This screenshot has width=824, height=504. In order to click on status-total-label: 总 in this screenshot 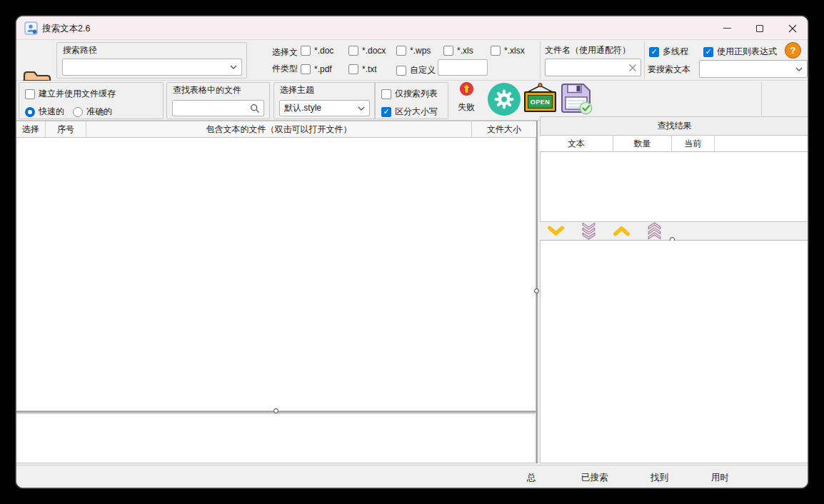, I will do `click(531, 478)`.